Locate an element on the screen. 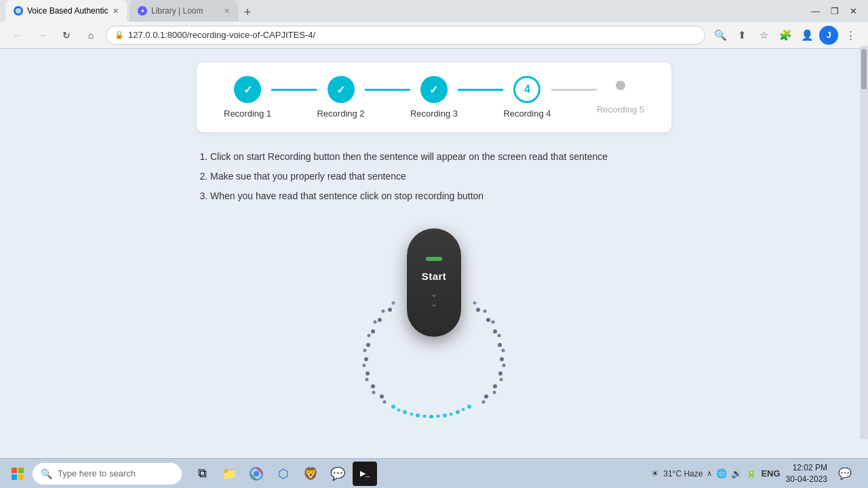 The height and width of the screenshot is (488, 868). step-2-label: Recording 2 is located at coordinates (340, 114).